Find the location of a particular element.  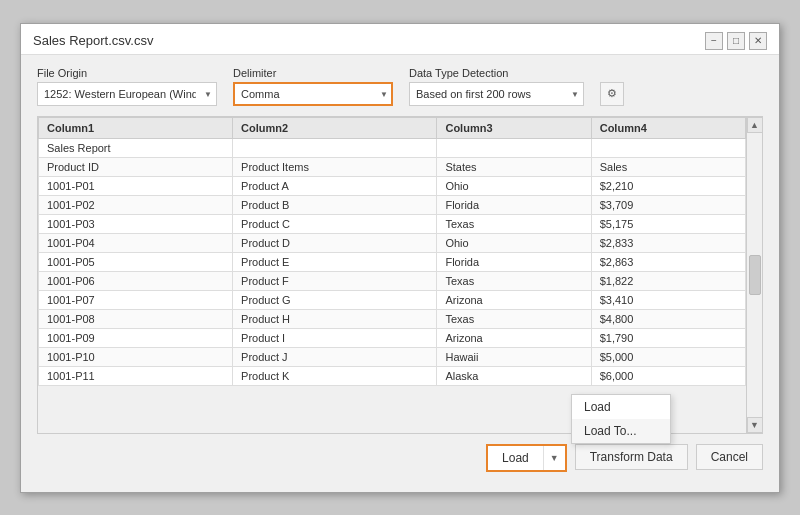

cell-r1-c1: Product Items is located at coordinates (335, 166).